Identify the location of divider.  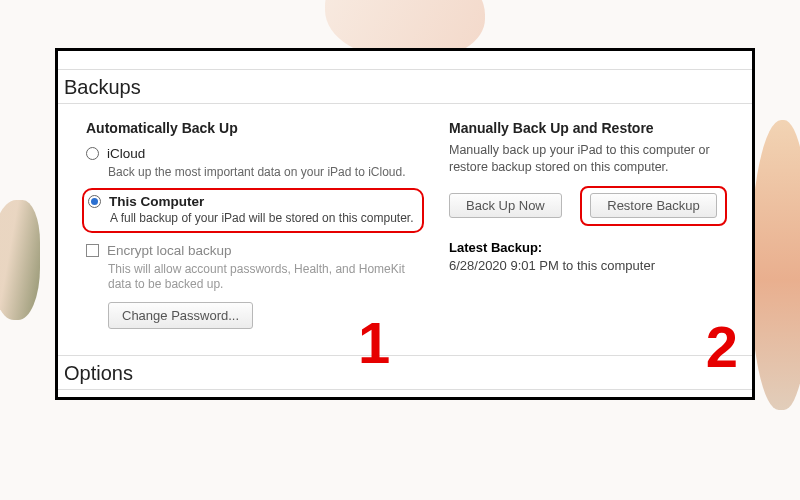
(405, 390).